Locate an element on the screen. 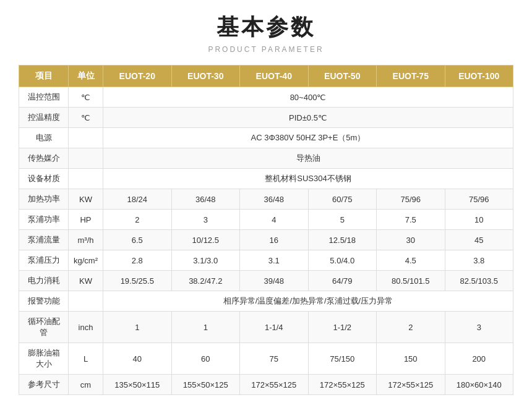 The height and width of the screenshot is (400, 532). cell-item: 泵浦流量 is located at coordinates (44, 240).